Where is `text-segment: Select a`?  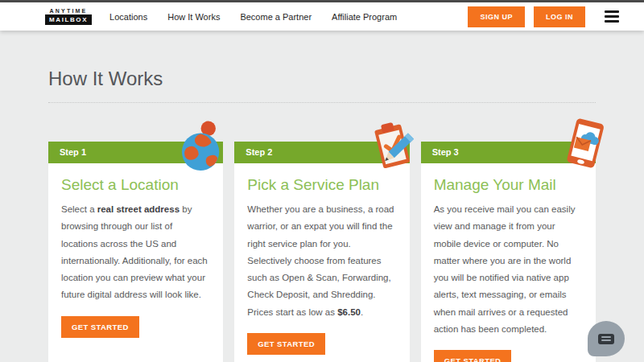 text-segment: Select a is located at coordinates (79, 209).